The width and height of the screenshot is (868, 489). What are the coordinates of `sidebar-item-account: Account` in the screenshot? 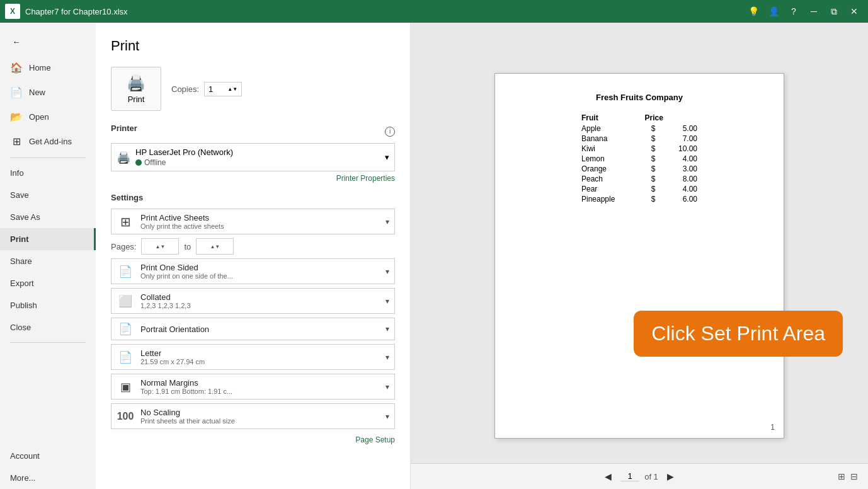 It's located at (48, 456).